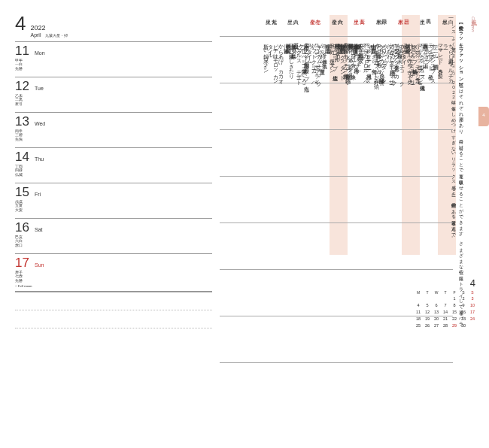 The image size is (489, 448). What do you see at coordinates (39, 230) in the screenshot?
I see `day-of-week: Sat` at bounding box center [39, 230].